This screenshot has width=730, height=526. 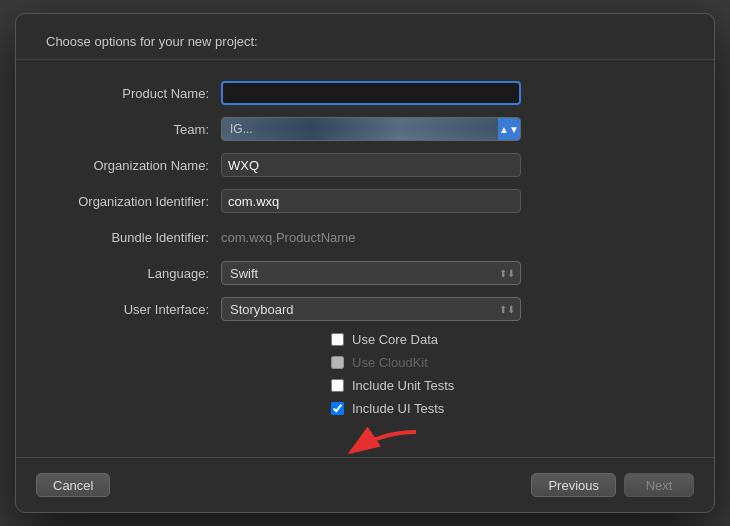 What do you see at coordinates (365, 165) in the screenshot?
I see `org-name-row: Organization Name:` at bounding box center [365, 165].